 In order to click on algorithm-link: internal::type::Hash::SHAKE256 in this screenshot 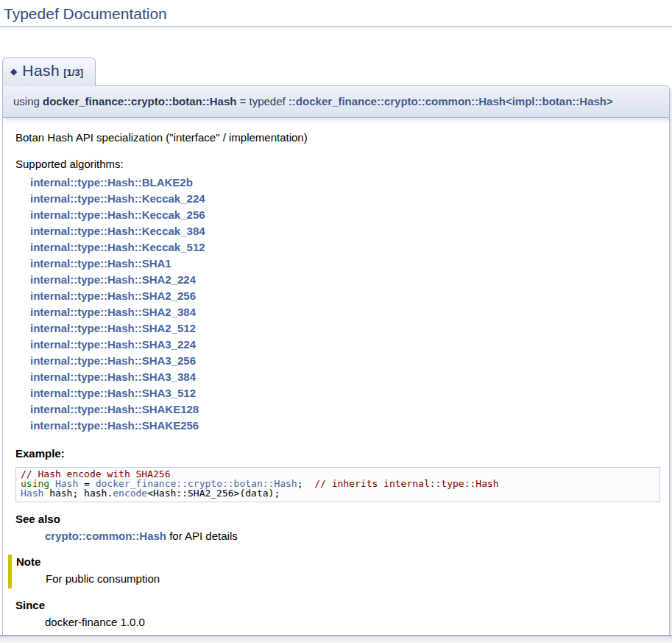, I will do `click(115, 426)`.